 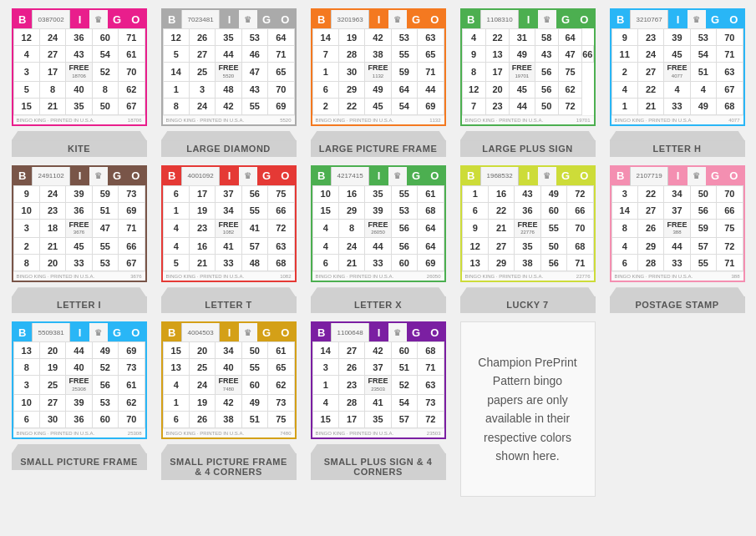 I want to click on bingo-grid: 9243959731023365169318FREE36764771221455…, so click(x=79, y=229).